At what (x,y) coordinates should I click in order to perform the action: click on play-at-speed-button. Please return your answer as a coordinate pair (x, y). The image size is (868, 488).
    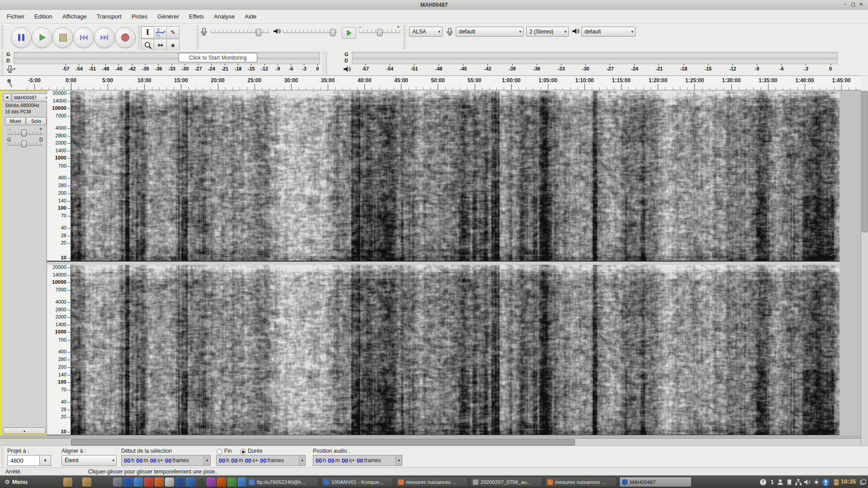
    Looking at the image, I should click on (349, 33).